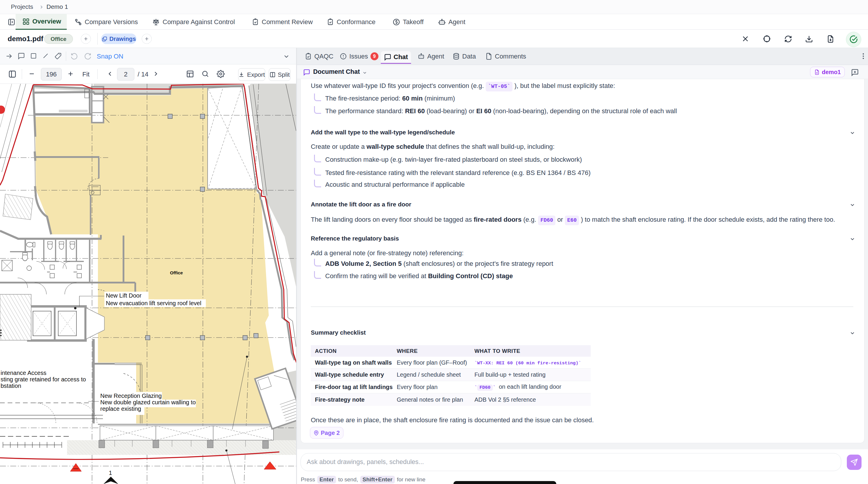 The image size is (868, 484). I want to click on svg-text: bstation, so click(11, 386).